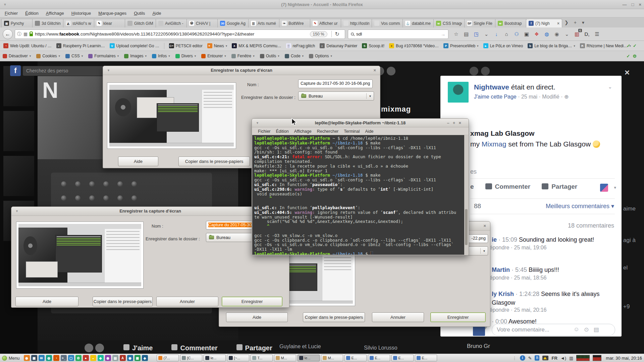 The image size is (644, 362). What do you see at coordinates (476, 34) in the screenshot?
I see `save-page-icon: ◳` at bounding box center [476, 34].